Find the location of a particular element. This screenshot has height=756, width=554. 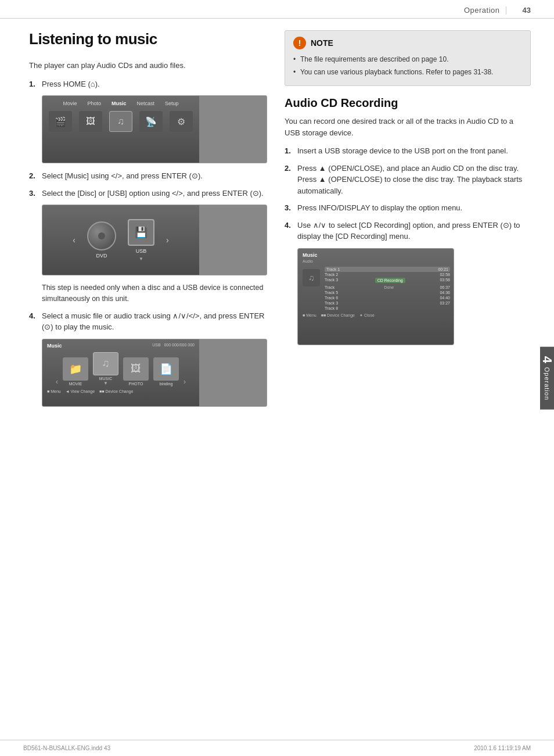

track-1-name: Track 1 is located at coordinates (333, 270).